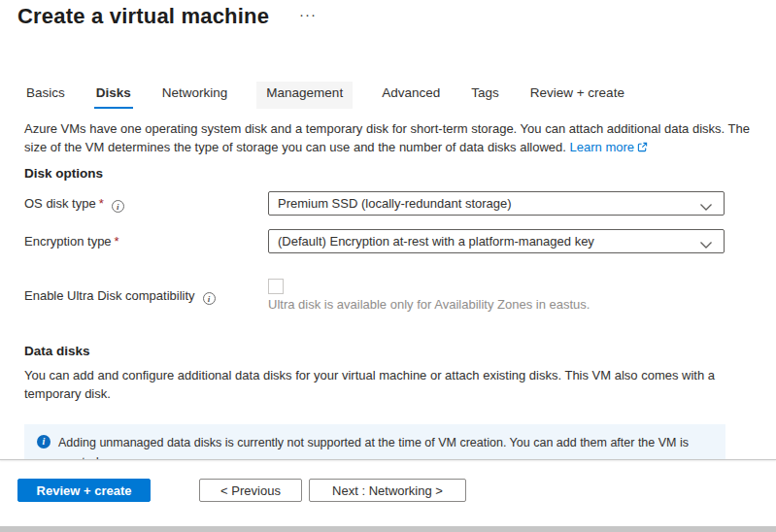 Image resolution: width=776 pixels, height=532 pixels. I want to click on ultra-disk-helper-text: Ultra disk is available only for Availab…, so click(429, 305).